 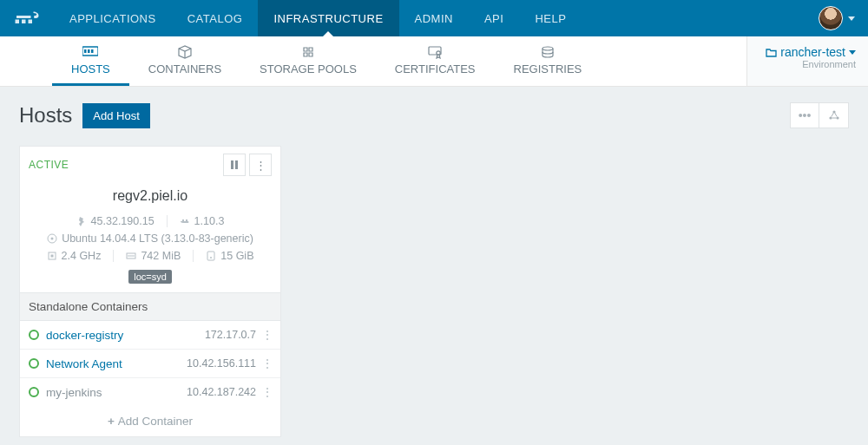 I want to click on stat-mem: 742 MiB, so click(x=153, y=256).